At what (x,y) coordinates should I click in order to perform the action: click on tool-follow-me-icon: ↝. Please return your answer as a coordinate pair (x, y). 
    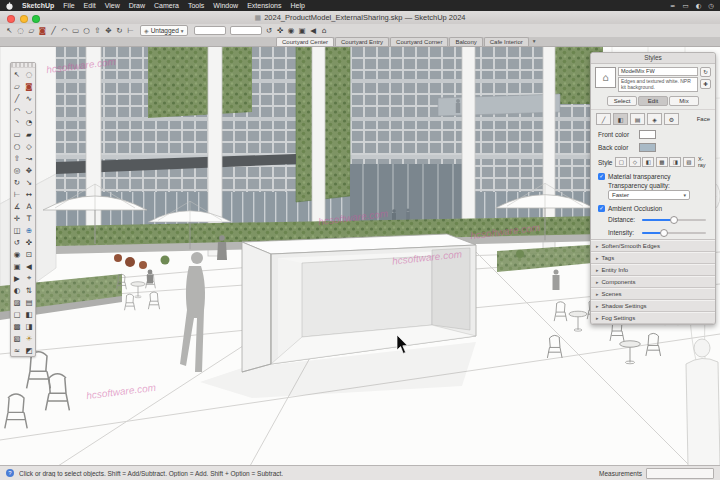
    Looking at the image, I should click on (29, 158).